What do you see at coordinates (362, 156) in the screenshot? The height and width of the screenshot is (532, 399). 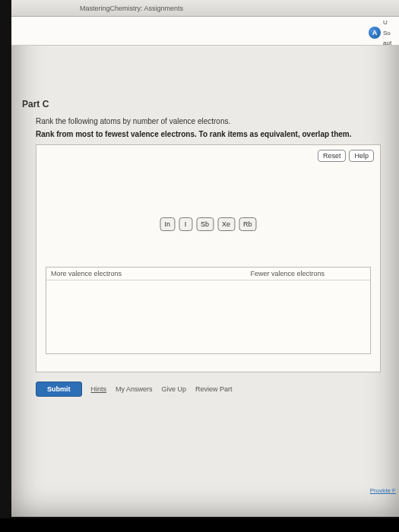 I see `help-button: Help` at bounding box center [362, 156].